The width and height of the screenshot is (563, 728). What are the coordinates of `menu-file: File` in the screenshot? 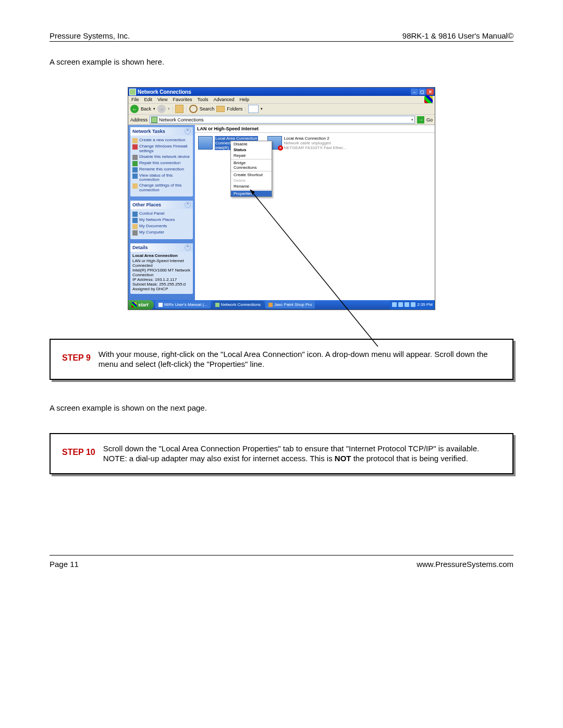 It's located at (136, 100).